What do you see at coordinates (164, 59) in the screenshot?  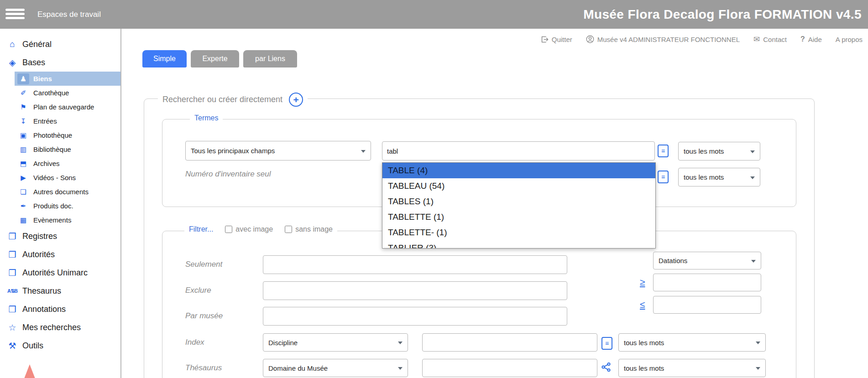 I see `tab-simple: Simple` at bounding box center [164, 59].